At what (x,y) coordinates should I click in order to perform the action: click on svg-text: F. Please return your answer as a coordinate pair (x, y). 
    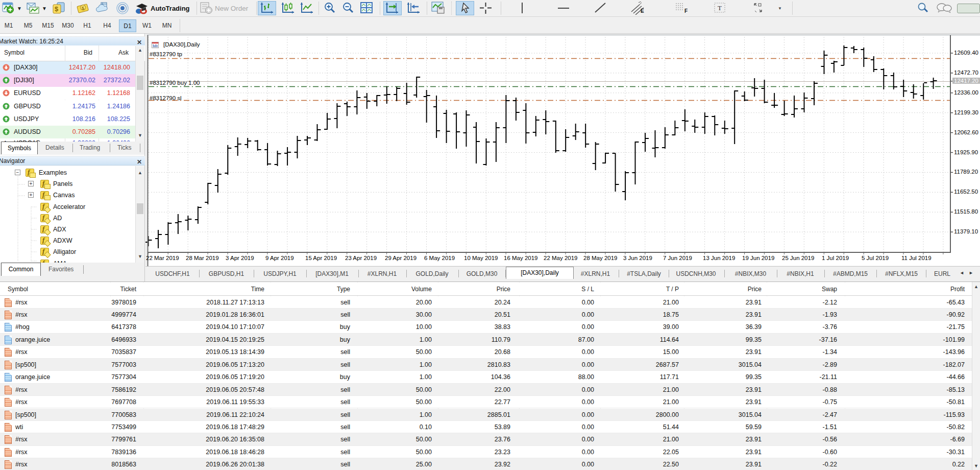
    Looking at the image, I should click on (686, 11).